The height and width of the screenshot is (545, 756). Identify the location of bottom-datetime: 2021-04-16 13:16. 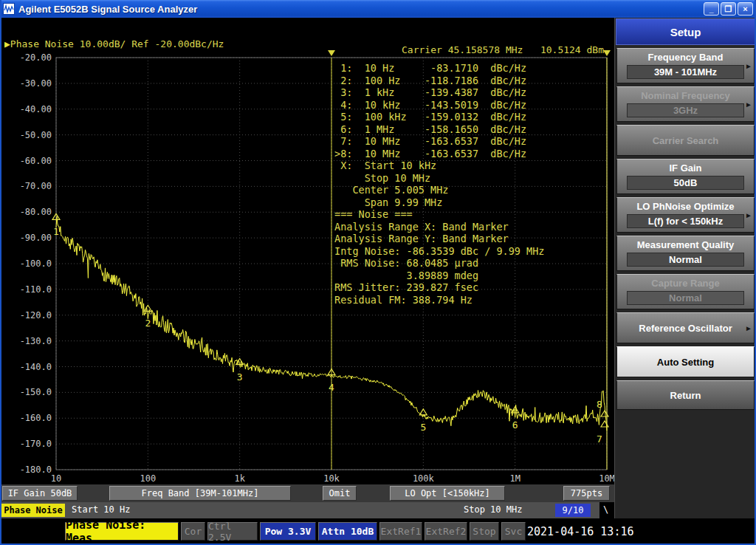
(580, 532).